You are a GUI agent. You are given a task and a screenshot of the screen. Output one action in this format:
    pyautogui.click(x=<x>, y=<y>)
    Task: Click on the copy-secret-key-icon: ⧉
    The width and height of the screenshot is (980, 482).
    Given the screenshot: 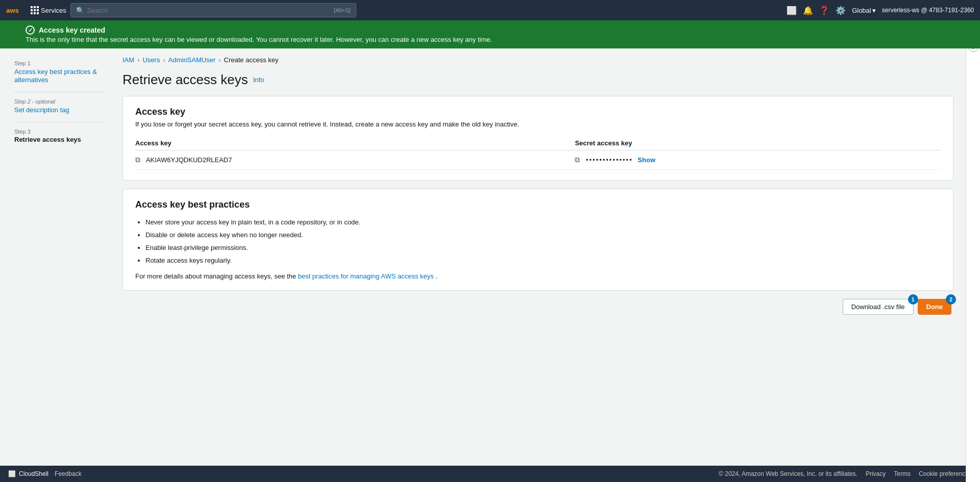 What is the action you would take?
    pyautogui.click(x=577, y=160)
    